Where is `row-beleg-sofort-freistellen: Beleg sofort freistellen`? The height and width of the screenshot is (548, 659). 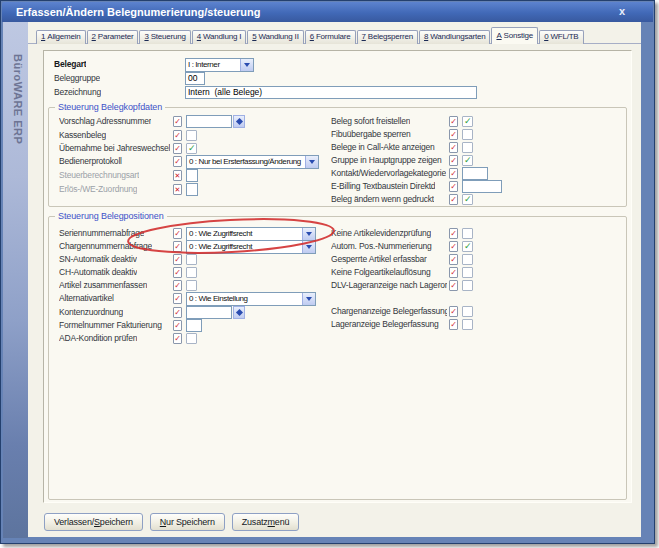 row-beleg-sofort-freistellen: Beleg sofort freistellen is located at coordinates (338, 122).